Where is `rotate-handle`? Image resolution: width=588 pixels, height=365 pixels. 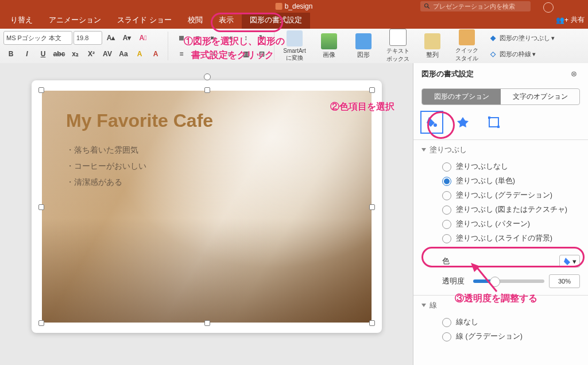
rotate-handle is located at coordinates (207, 77).